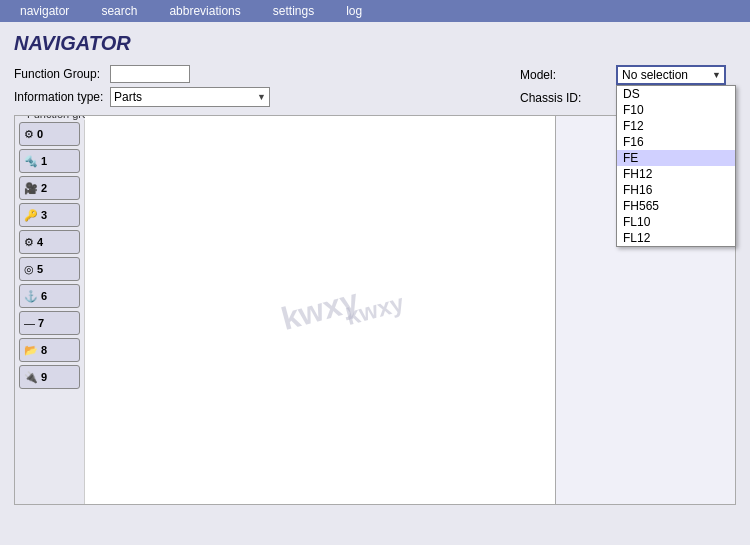  What do you see at coordinates (41, 323) in the screenshot?
I see `group-num-7: 7` at bounding box center [41, 323].